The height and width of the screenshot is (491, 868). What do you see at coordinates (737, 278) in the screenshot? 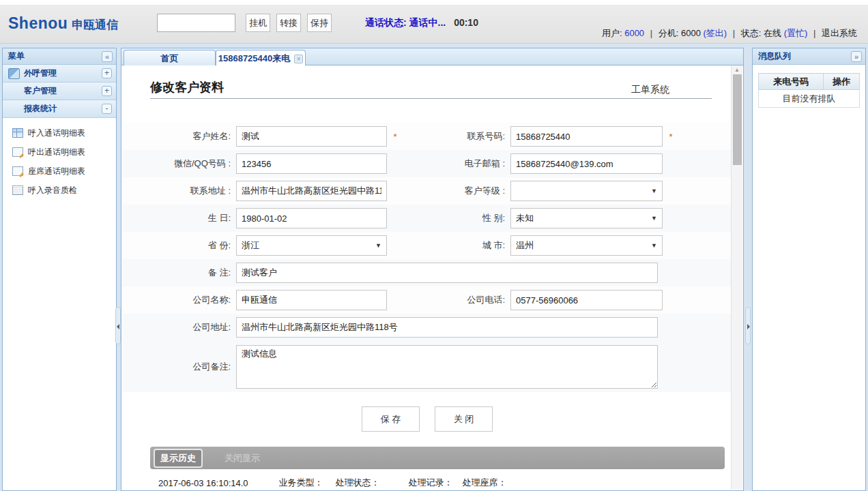
I see `vertical-scrollbar: ▲` at bounding box center [737, 278].